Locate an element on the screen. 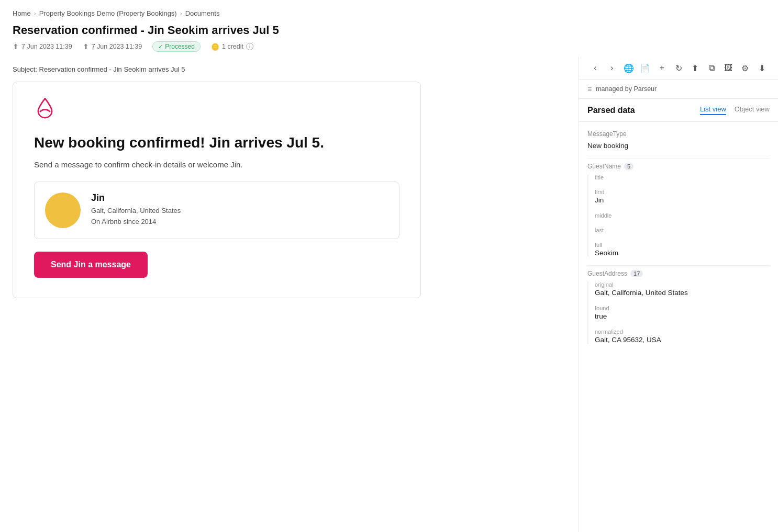 The height and width of the screenshot is (532, 778). status-badge: ✓ Processed is located at coordinates (176, 47).